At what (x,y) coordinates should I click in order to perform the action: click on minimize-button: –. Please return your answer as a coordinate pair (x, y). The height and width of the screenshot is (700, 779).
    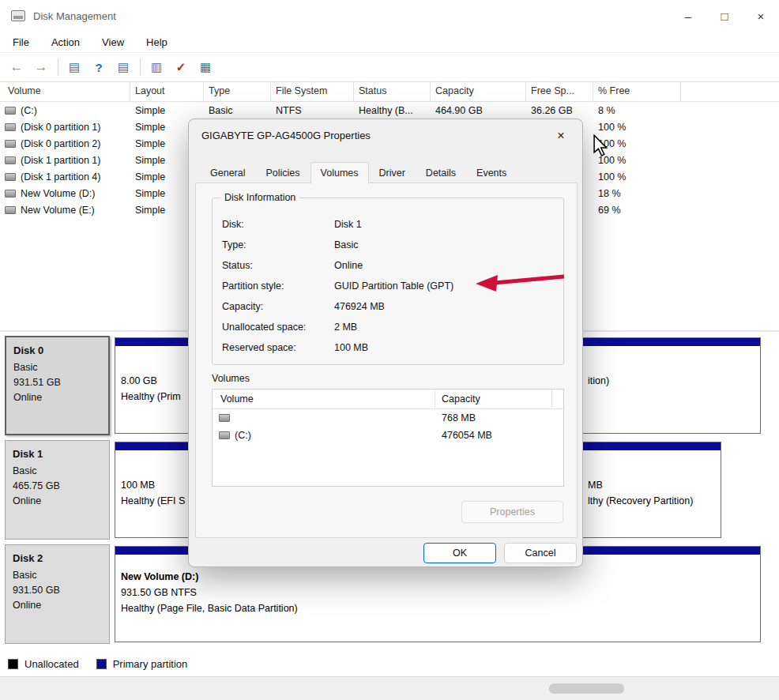
    Looking at the image, I should click on (688, 16).